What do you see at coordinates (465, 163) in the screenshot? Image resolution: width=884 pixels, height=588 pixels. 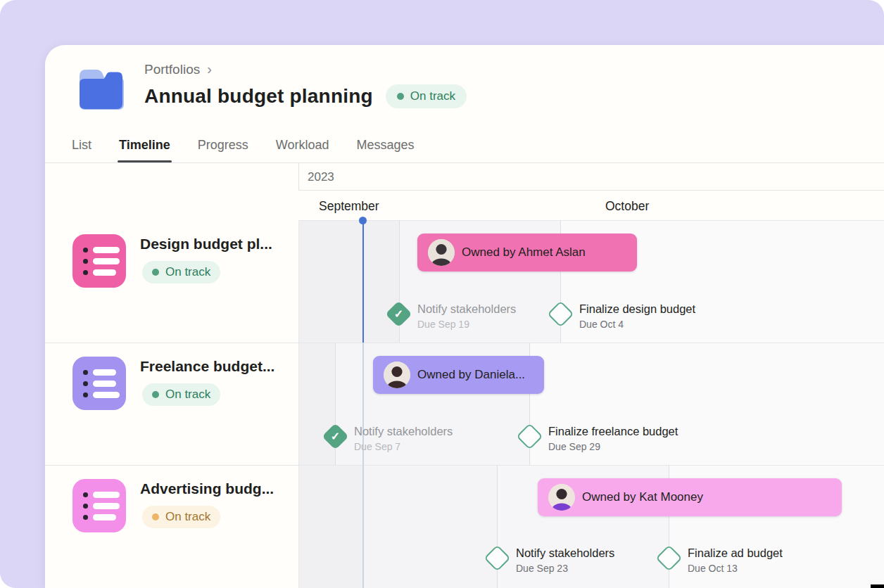 I see `tabs-divider` at bounding box center [465, 163].